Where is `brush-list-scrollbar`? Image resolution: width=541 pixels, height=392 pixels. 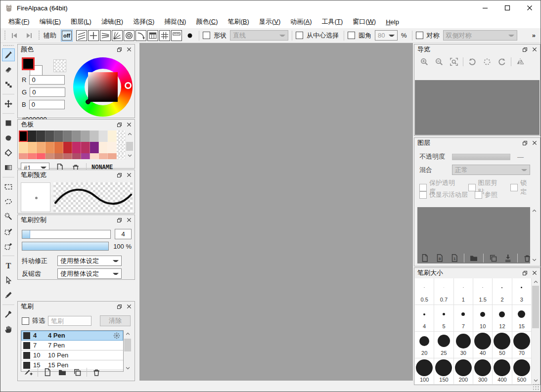
brush-list-scrollbar is located at coordinates (128, 351).